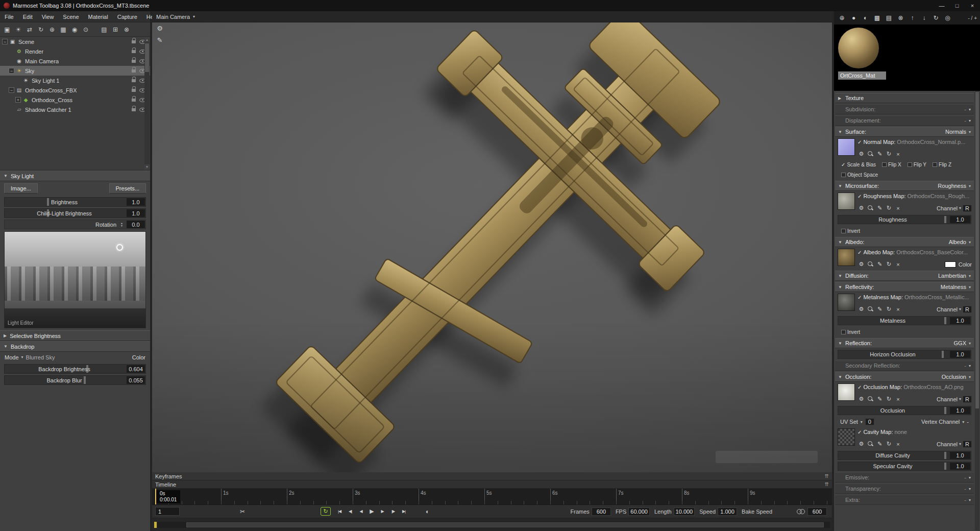 This screenshot has height=531, width=980. Describe the element at coordinates (950, 264) in the screenshot. I see `color-swatch` at that location.